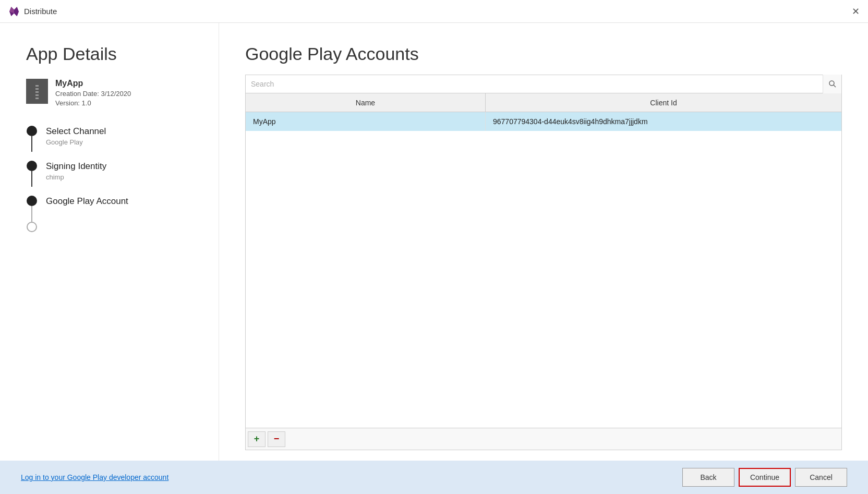 The image size is (868, 494). What do you see at coordinates (110, 143) in the screenshot?
I see `step-select-channel: Select Channel Google Play` at bounding box center [110, 143].